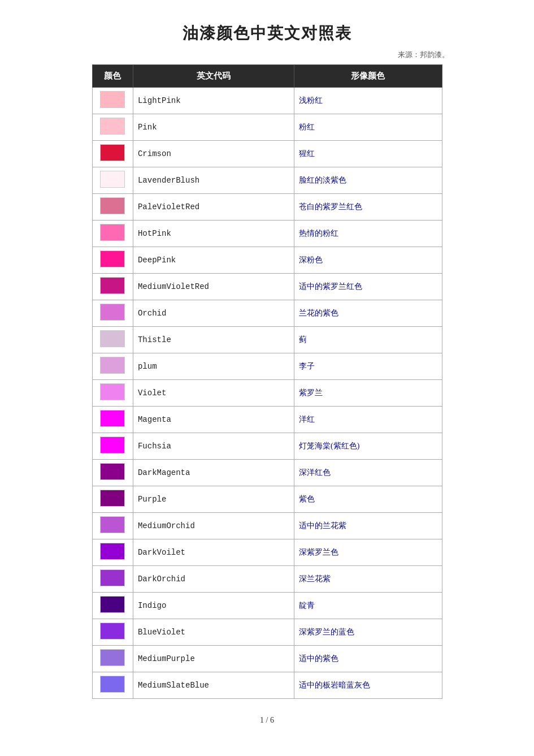 Image resolution: width=534 pixels, height=756 pixels. What do you see at coordinates (368, 207) in the screenshot?
I see `color-name-cell: 苍白的紫罗兰红色` at bounding box center [368, 207].